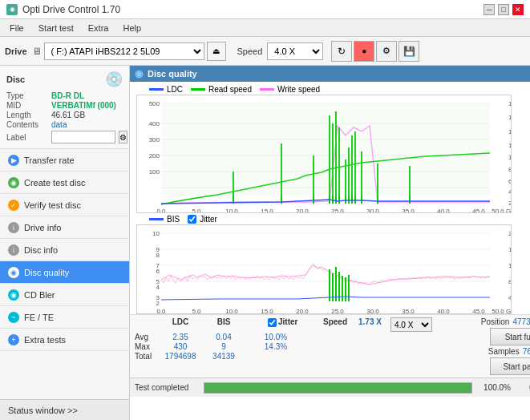 This screenshot has height=420, width=530. I want to click on write-speed-color, so click(267, 90).